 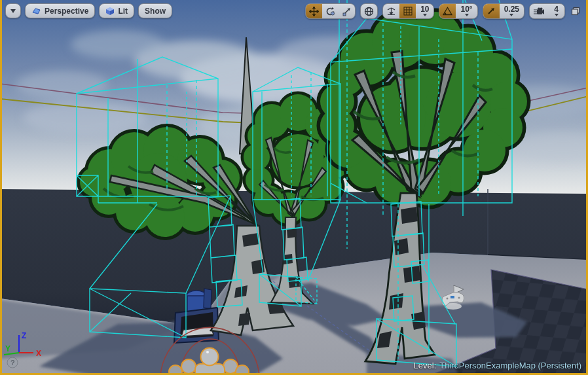 I want to click on lit-button: Lit, so click(x=117, y=10).